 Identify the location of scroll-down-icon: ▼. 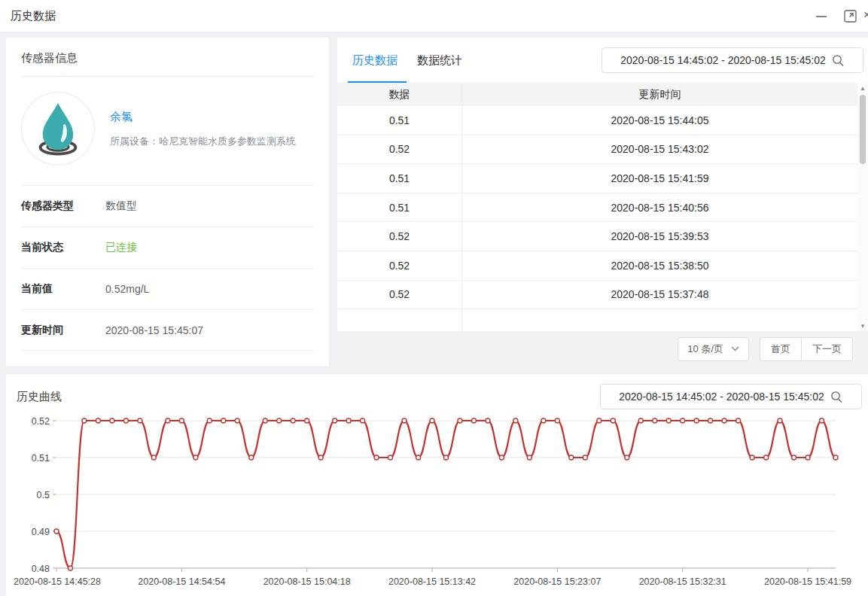
(863, 326).